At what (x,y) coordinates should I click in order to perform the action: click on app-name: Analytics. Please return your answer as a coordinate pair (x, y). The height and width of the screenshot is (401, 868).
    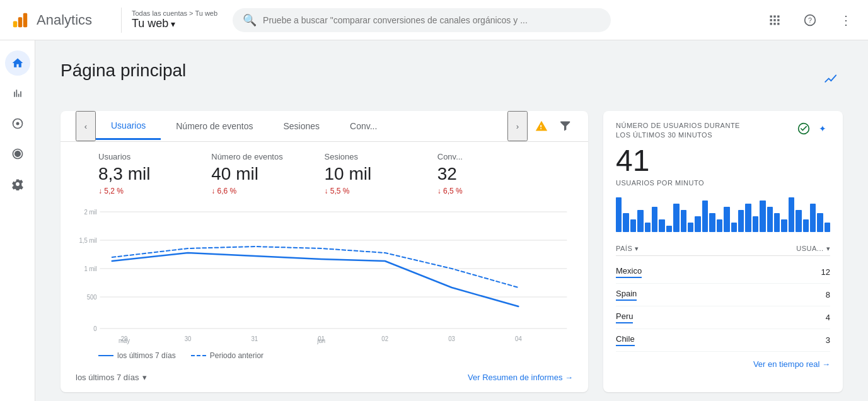
    Looking at the image, I should click on (64, 20).